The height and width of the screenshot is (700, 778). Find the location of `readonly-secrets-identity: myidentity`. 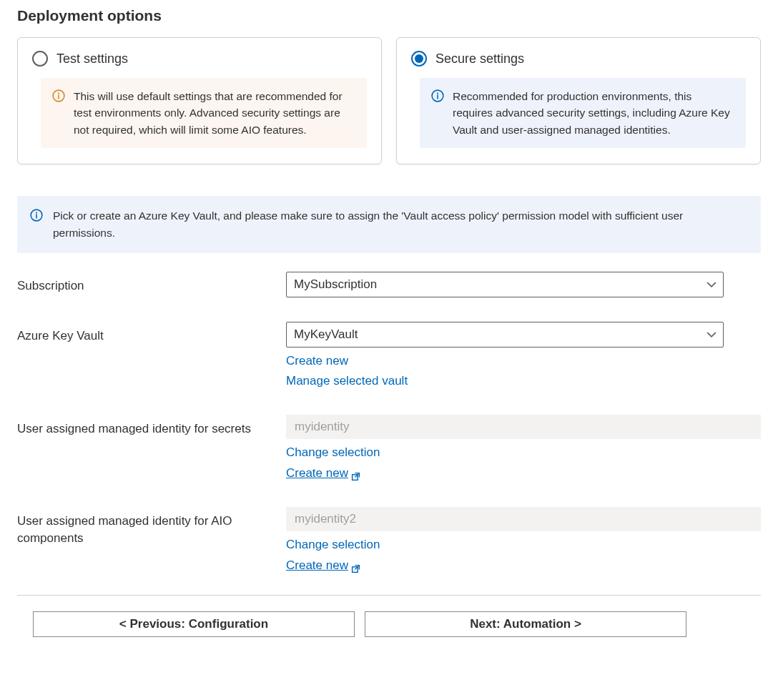

readonly-secrets-identity: myidentity is located at coordinates (523, 427).